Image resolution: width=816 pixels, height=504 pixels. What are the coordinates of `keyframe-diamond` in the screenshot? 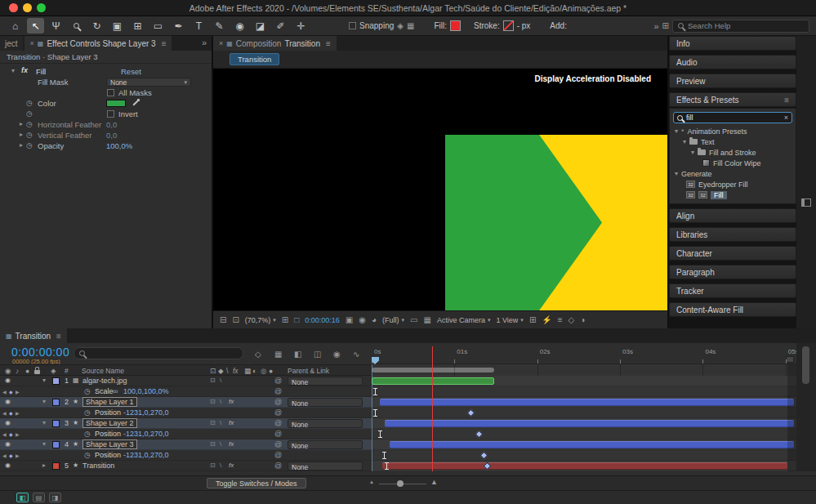 It's located at (470, 413).